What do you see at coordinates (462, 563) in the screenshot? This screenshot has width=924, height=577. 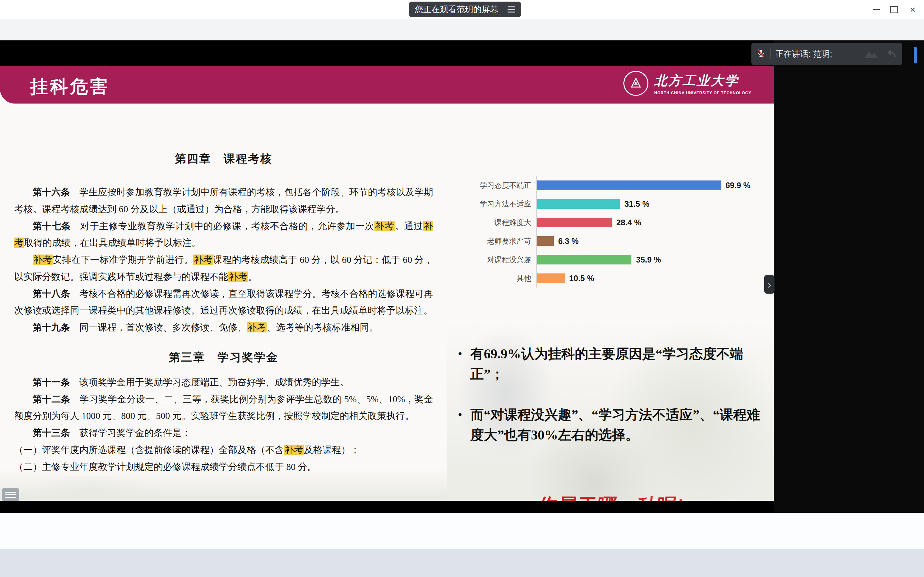 I see `windows-taskbar: 1 4°C 晴朗 搜索 W` at bounding box center [462, 563].